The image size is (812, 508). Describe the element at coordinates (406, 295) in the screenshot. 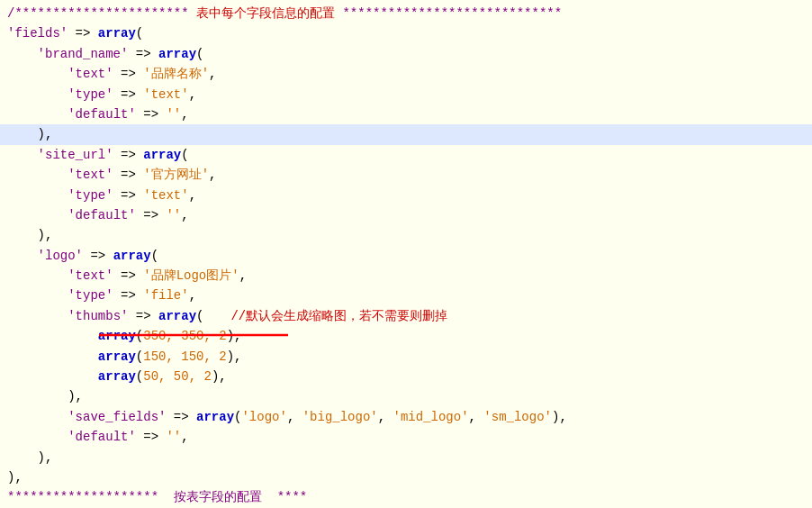

I see `code-line-15: 'type' => 'file',` at that location.